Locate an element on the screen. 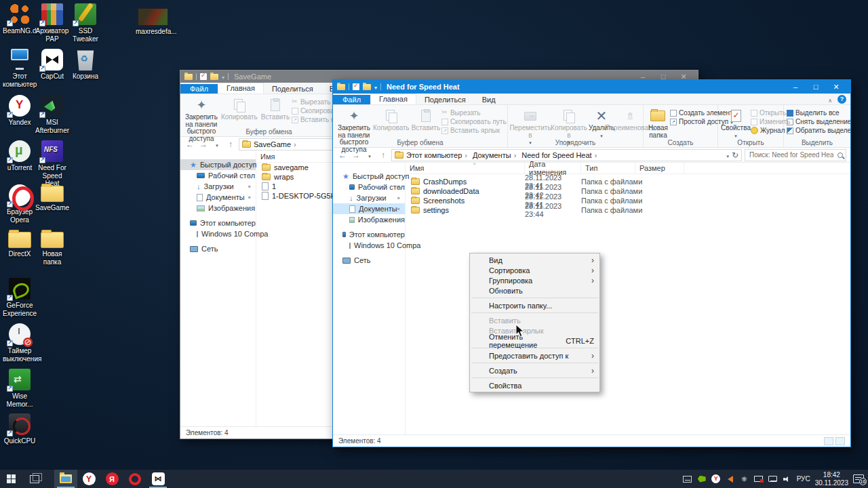 The height and width of the screenshot is (488, 868). column-header-size: Размер is located at coordinates (660, 168).